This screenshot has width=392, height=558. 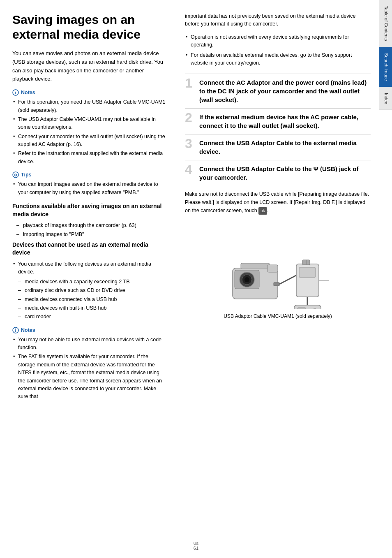 What do you see at coordinates (285, 121) in the screenshot?
I see `step-2-text: If the external medium device has the AC…` at bounding box center [285, 121].